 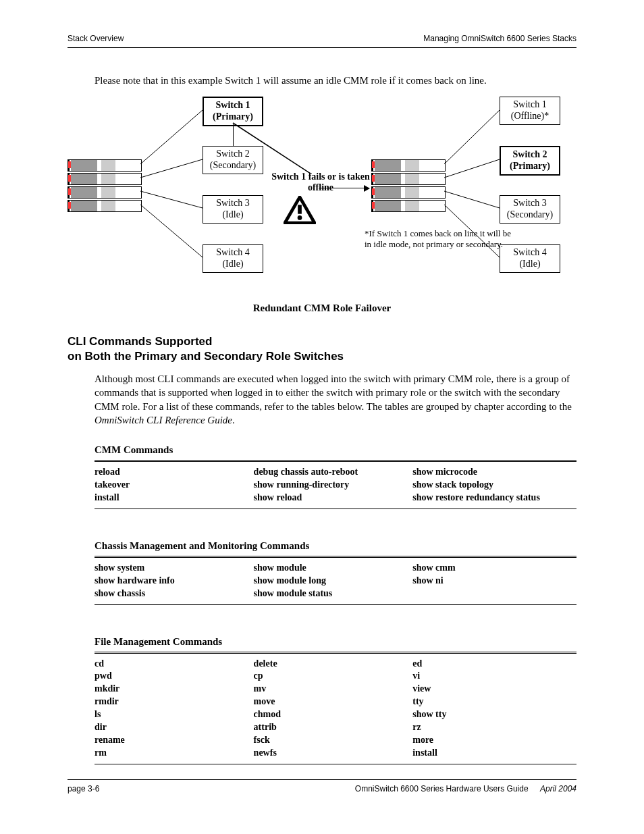 I want to click on list-item: show restore redundancy status, so click(x=489, y=498).